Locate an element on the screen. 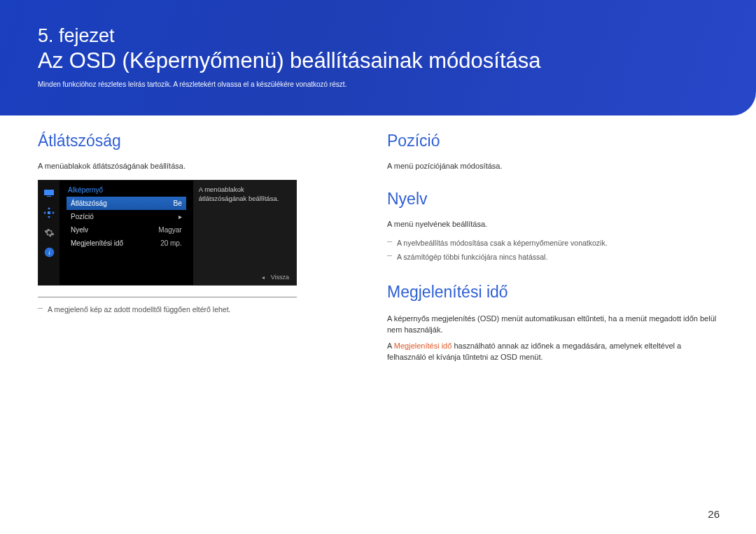 This screenshot has height=534, width=756. display-time-p1: A képernyős megjelenítés (OSD) menüt aut… is located at coordinates (553, 325).